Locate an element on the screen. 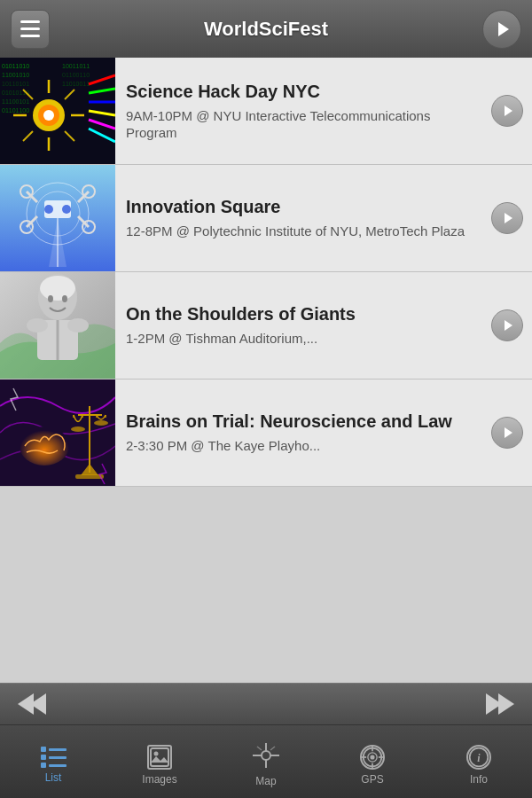  list-item: Innovation Square 12-8PM @ Polytechnic I… is located at coordinates (266, 218).